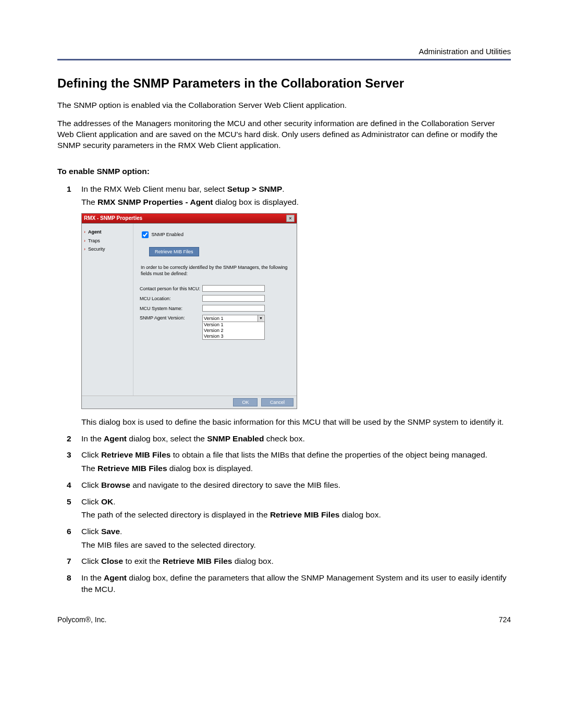  I want to click on step-4: 4 Click Browse and navigate to the desir…, so click(284, 485).